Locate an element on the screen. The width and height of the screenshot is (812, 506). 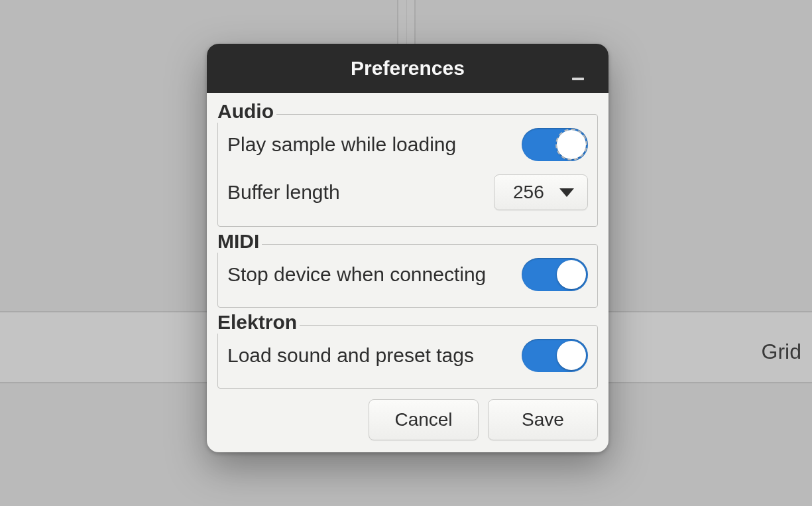
audio-legend: Audio is located at coordinates (247, 111).